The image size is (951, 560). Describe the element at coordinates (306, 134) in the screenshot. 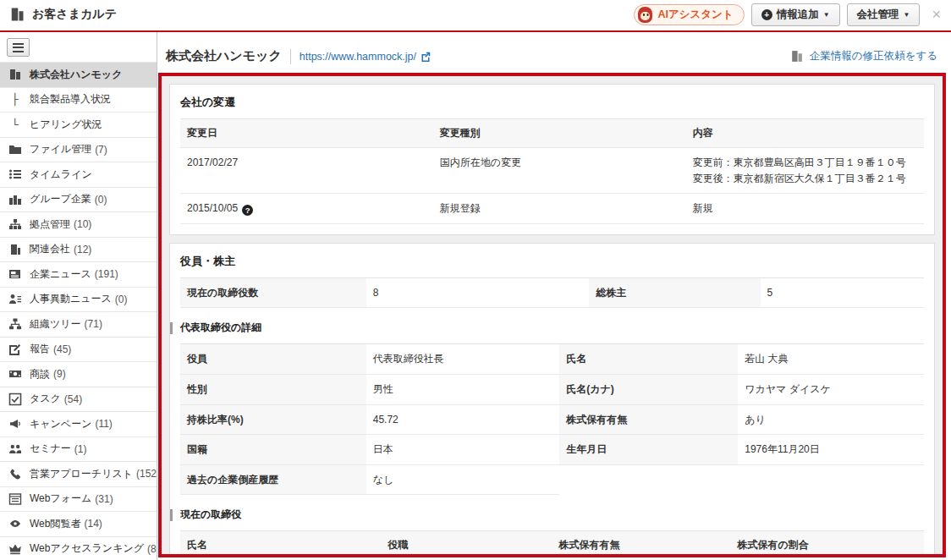

I see `history-column-header: 変更日` at that location.